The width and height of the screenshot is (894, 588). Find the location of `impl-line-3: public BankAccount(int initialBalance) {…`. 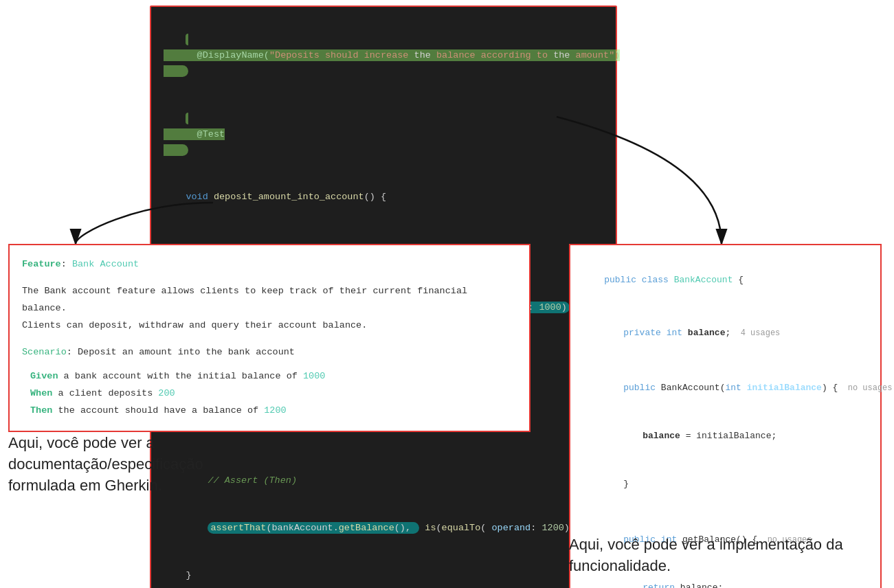

impl-line-3: public BankAccount(int initialBalance) {… is located at coordinates (726, 388).